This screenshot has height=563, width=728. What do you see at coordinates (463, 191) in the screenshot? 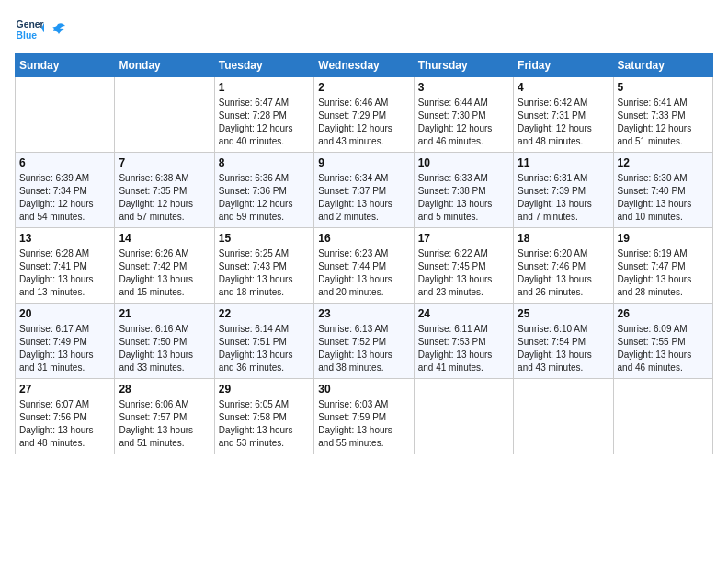
I see `sunset-text: Sunset: 7:38 PM` at bounding box center [463, 191].